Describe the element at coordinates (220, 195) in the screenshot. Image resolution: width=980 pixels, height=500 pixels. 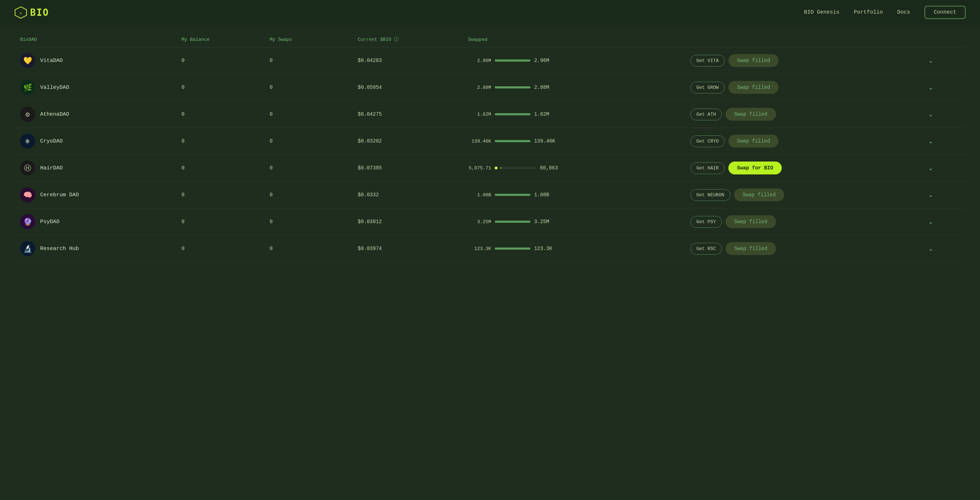
I see `balance-cell-cerebrumdao: 0` at that location.